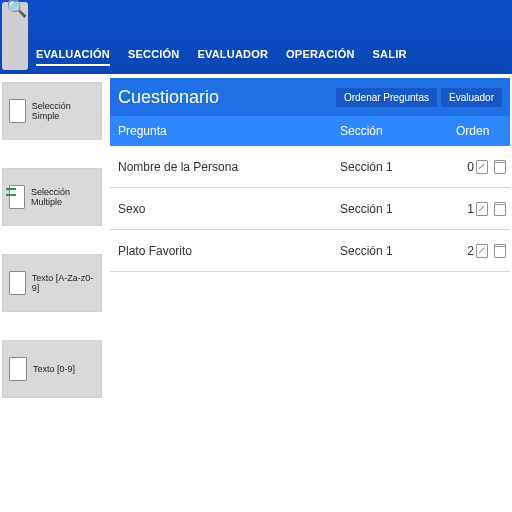 The image size is (512, 512). What do you see at coordinates (15, 9) in the screenshot?
I see `search-icon: 🔍` at bounding box center [15, 9].